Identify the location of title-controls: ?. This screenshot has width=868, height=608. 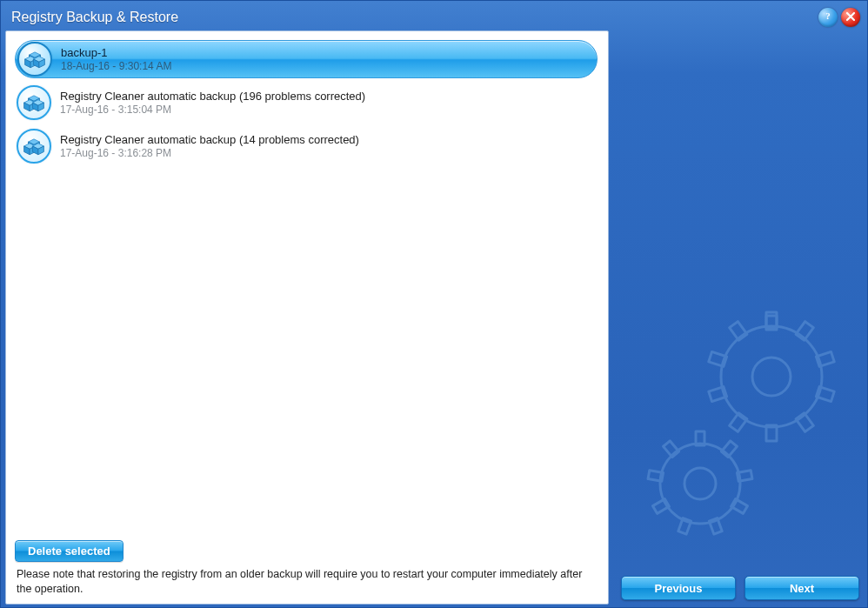
(839, 17).